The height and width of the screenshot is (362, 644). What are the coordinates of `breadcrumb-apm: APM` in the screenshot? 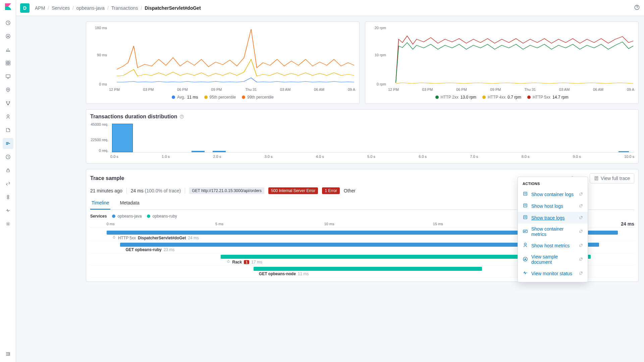 It's located at (40, 8).